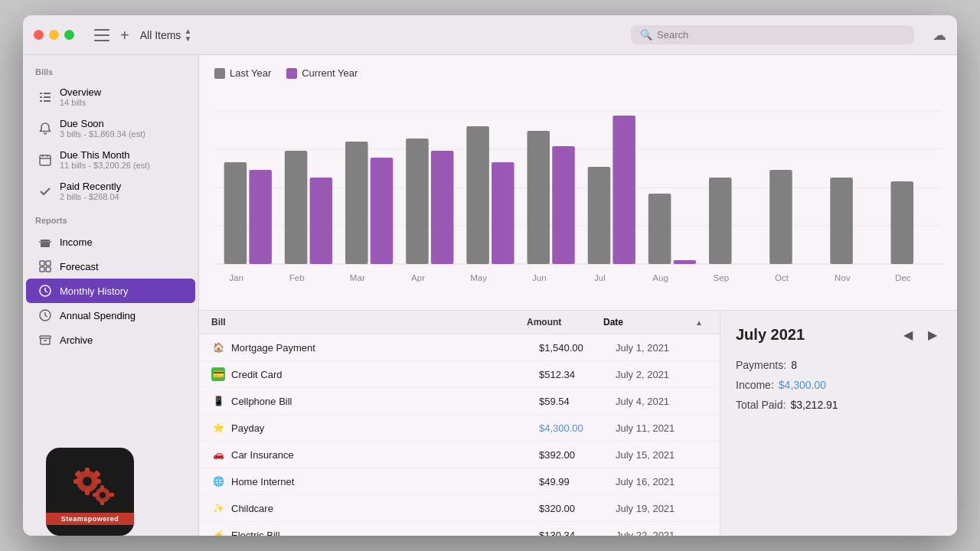 This screenshot has width=980, height=551. What do you see at coordinates (45, 160) in the screenshot?
I see `calendar-icon` at bounding box center [45, 160].